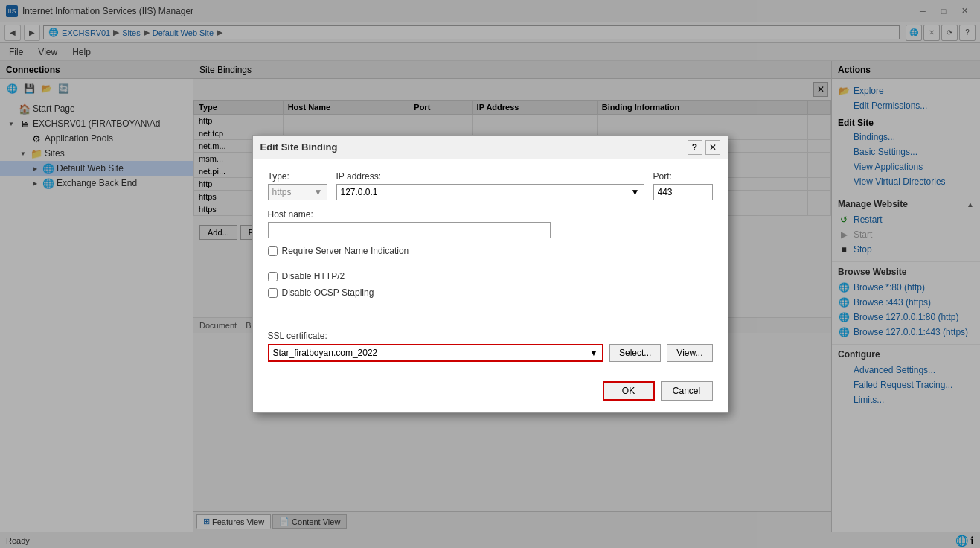 This screenshot has height=548, width=980. What do you see at coordinates (594, 353) in the screenshot?
I see `ssl-dropdown-icon: ▼` at bounding box center [594, 353].